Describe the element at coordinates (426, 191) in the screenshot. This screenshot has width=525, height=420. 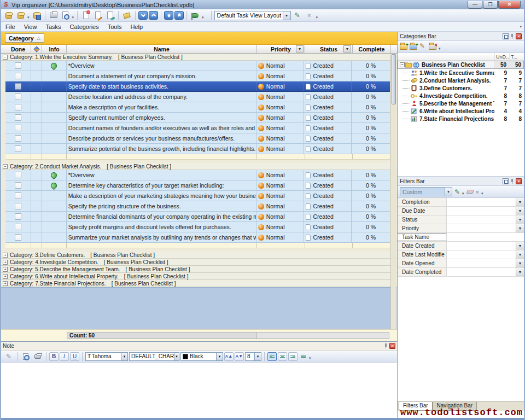
I see `filter-preset-combo: Custom ▼` at that location.